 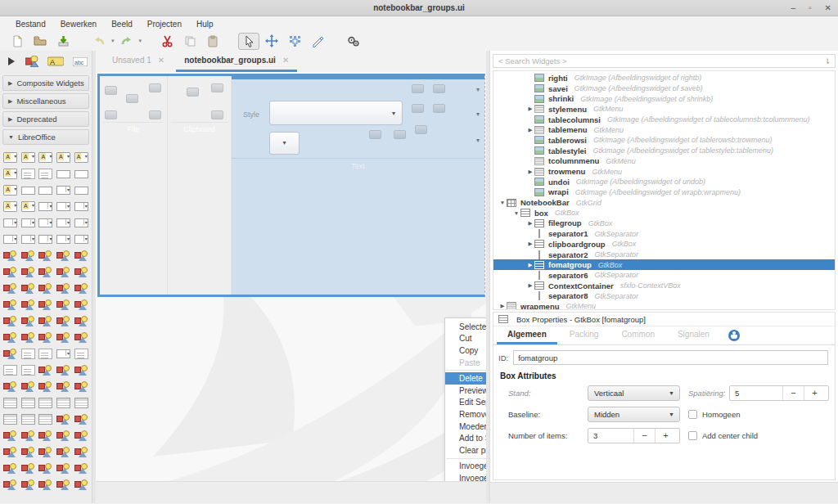 I want to click on tree-row-box: ▼boxGtkBox, so click(x=665, y=213).